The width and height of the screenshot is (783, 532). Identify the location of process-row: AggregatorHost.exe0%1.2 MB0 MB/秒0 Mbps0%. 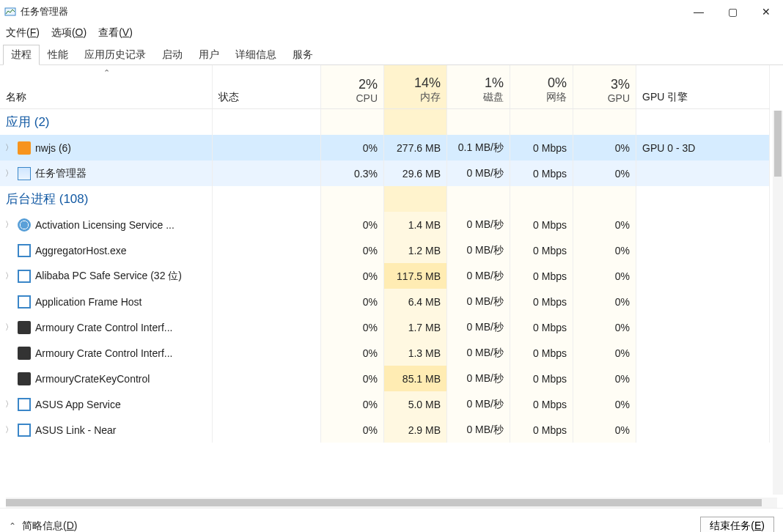
(385, 251).